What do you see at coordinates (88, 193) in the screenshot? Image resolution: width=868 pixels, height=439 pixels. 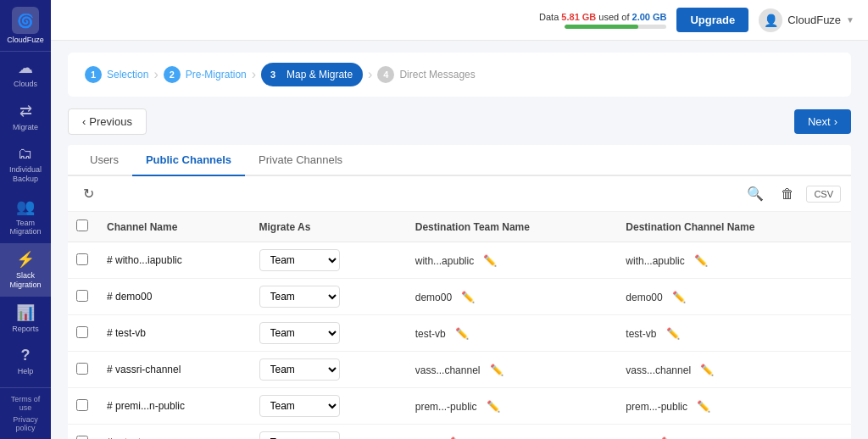 I see `toolbar-left: ↻` at bounding box center [88, 193].